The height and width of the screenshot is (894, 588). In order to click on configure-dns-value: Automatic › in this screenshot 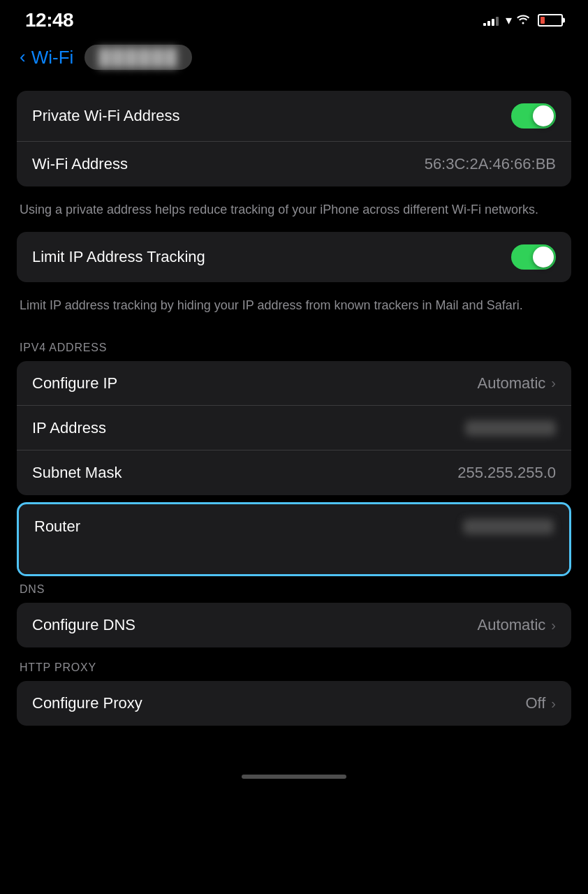, I will do `click(517, 625)`.